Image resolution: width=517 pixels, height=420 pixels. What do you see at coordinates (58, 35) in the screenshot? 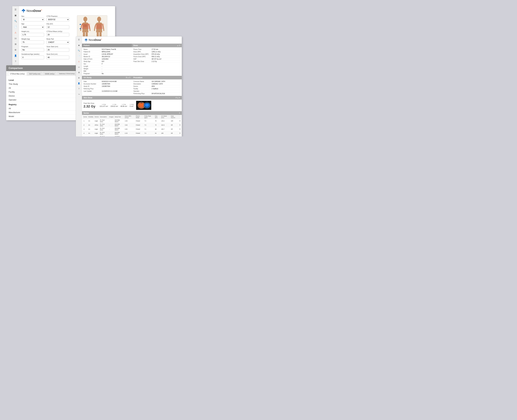
I see `ctdivol-input: 20` at bounding box center [58, 35].